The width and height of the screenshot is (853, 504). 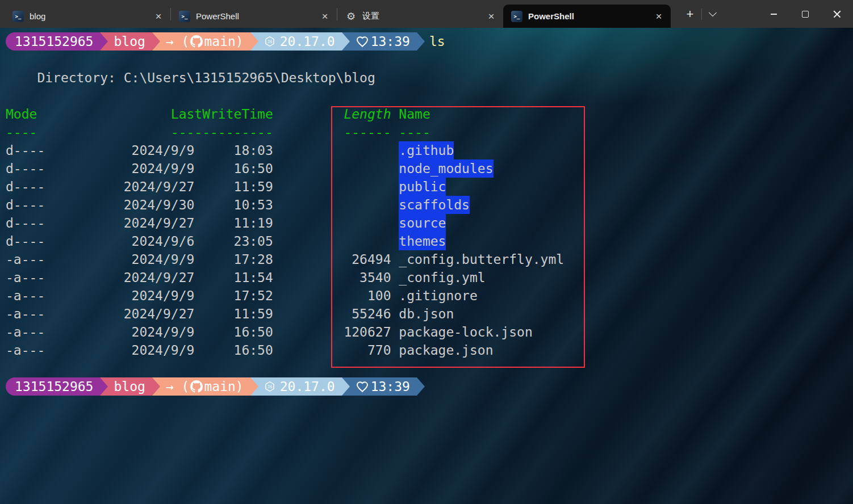 I want to click on file-length: 26494, so click(x=332, y=259).